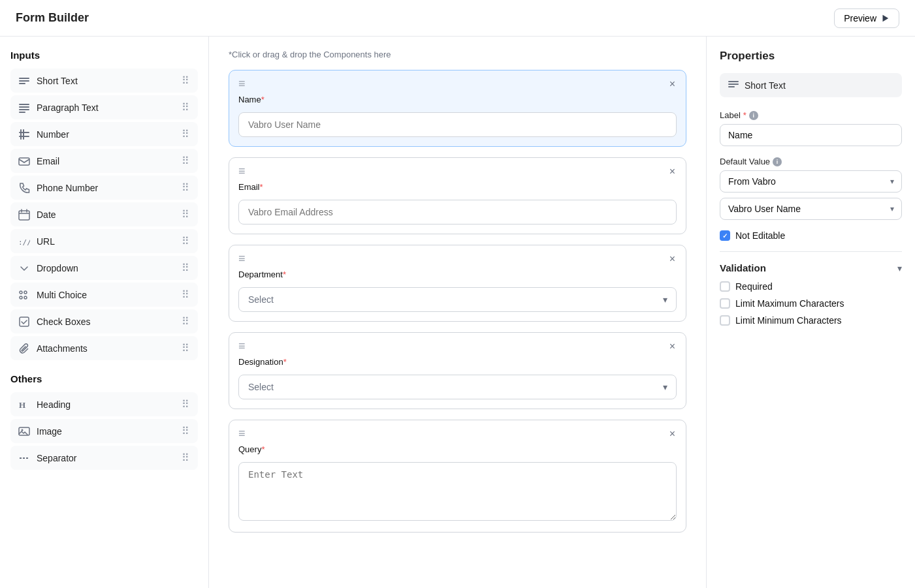 This screenshot has height=588, width=915. What do you see at coordinates (104, 81) in the screenshot?
I see `sidebar-item-short-text: Short Text ⠿` at bounding box center [104, 81].